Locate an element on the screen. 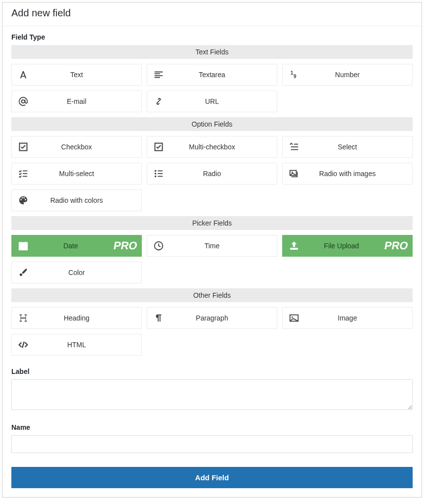 The image size is (424, 504). field-type-label: Multi-checkbox is located at coordinates (223, 147).